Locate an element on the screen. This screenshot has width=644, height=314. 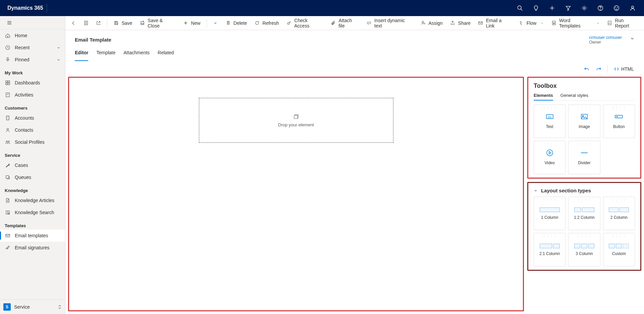
sidebar-item-dashboards: Dashboards is located at coordinates (33, 83).